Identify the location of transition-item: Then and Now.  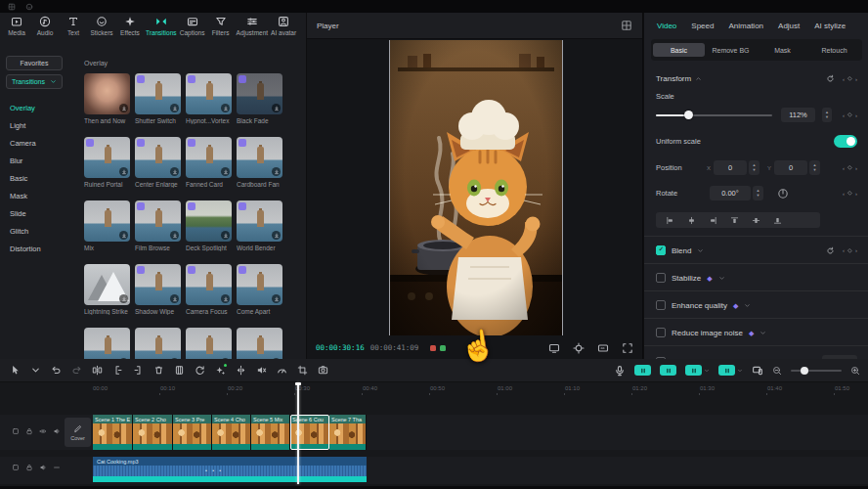
(108, 99).